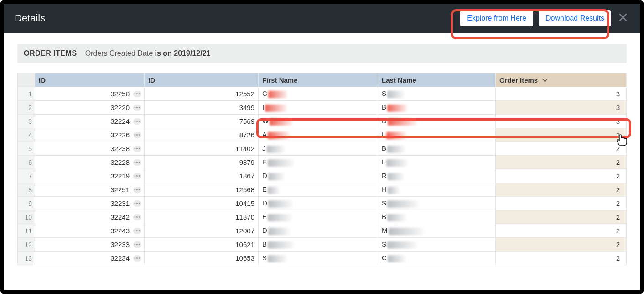  Describe the element at coordinates (322, 163) in the screenshot. I see `table-row: 632228•••9379EL2` at that location.